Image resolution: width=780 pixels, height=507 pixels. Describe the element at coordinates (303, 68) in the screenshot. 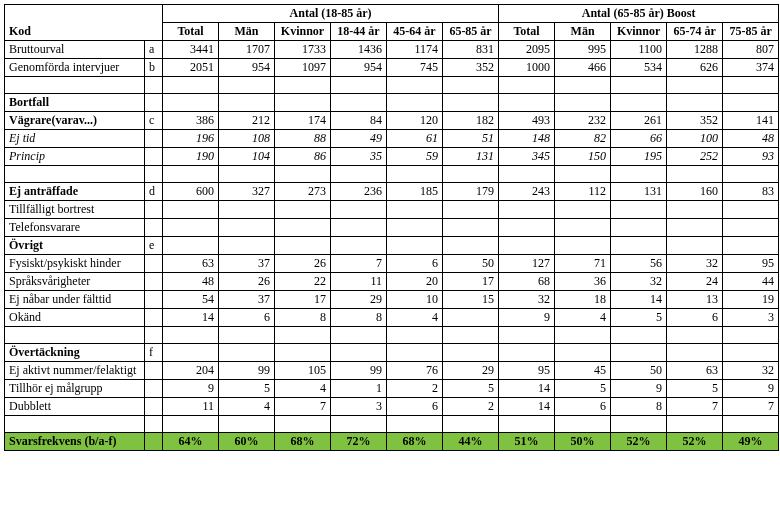

I see `cell: 1097` at that location.